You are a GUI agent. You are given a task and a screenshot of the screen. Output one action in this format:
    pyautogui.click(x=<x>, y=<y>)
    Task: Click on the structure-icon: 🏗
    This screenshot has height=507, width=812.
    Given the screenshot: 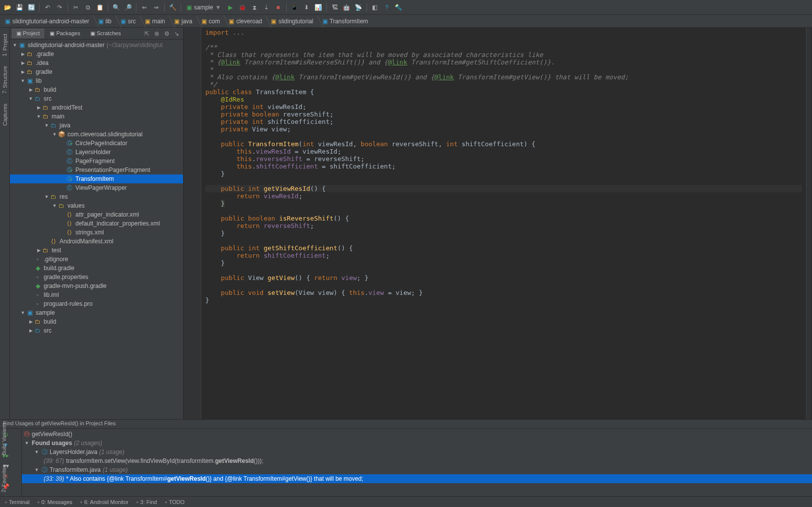 What is the action you would take?
    pyautogui.click(x=335, y=7)
    